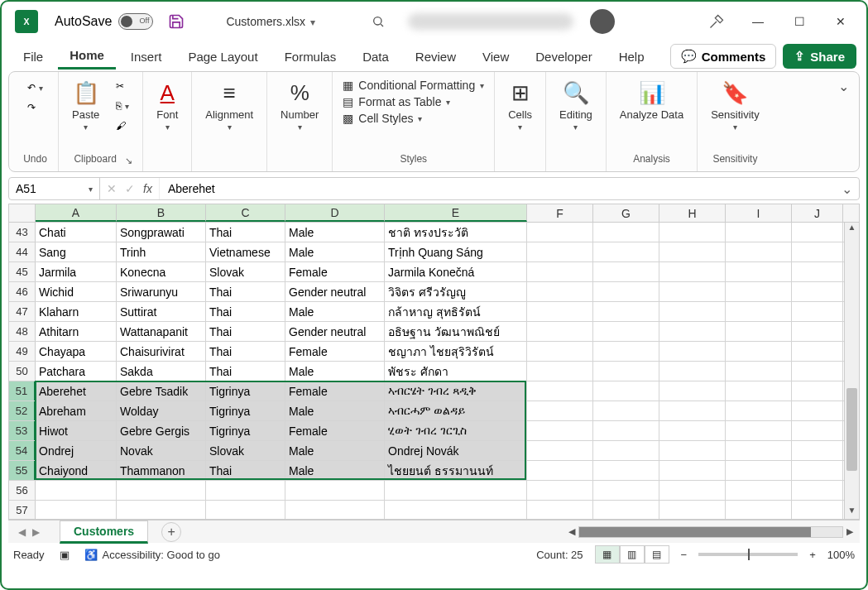 This screenshot has width=868, height=590. I want to click on filename: Customers.xlsx▾, so click(271, 22).